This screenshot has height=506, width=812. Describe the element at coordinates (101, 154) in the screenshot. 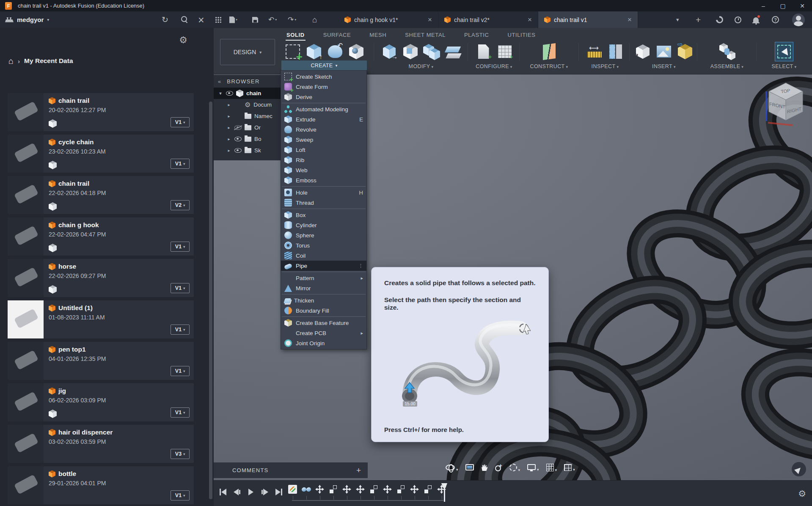

I see `data-item-card: cycle chain 23-02-2026 10:23 AM V1▾` at that location.